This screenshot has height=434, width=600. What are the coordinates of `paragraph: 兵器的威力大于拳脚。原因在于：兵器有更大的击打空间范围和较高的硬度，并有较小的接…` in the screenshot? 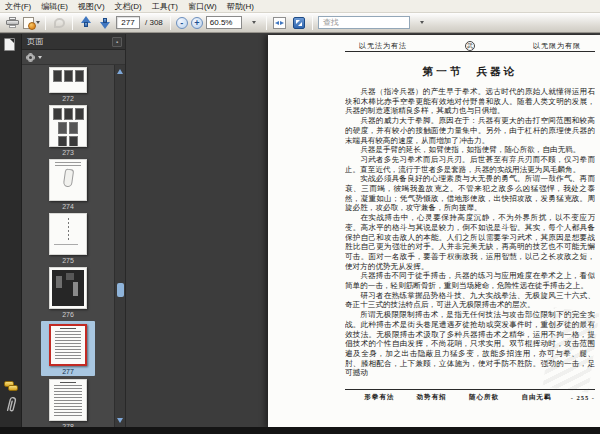 It's located at (470, 130).